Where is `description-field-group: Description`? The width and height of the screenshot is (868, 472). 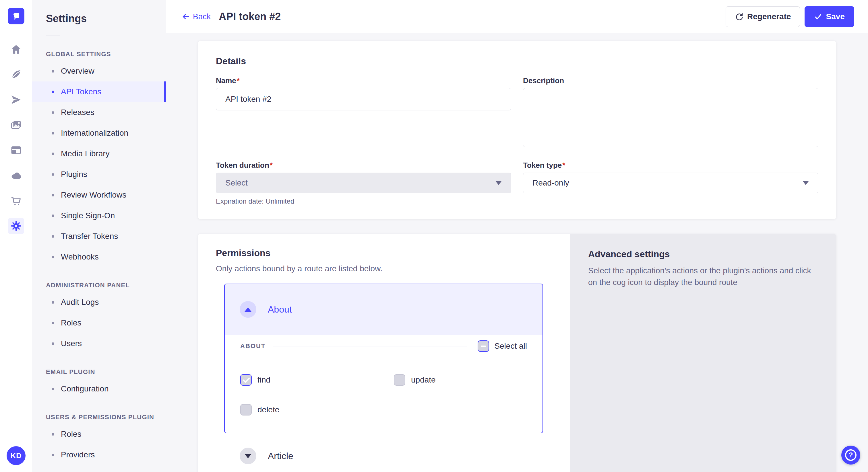
description-field-group: Description is located at coordinates (671, 112).